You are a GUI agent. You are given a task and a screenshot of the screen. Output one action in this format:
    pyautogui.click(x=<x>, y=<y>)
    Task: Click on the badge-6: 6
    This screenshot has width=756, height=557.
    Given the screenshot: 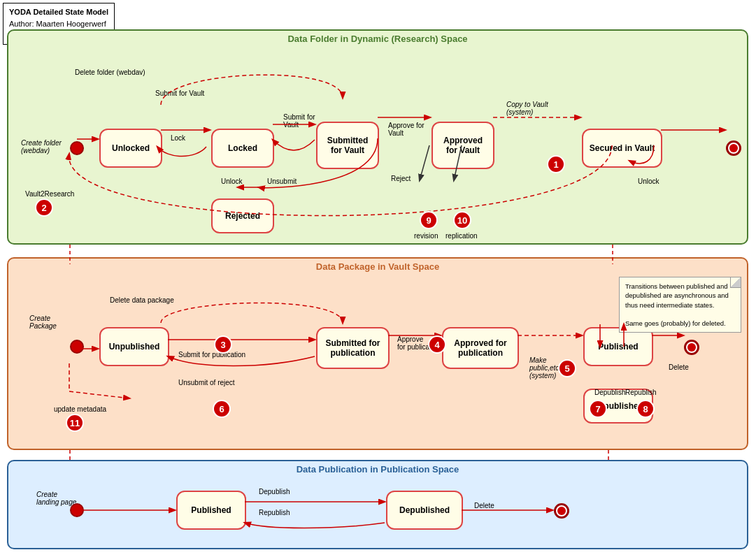 What is the action you would take?
    pyautogui.click(x=222, y=409)
    